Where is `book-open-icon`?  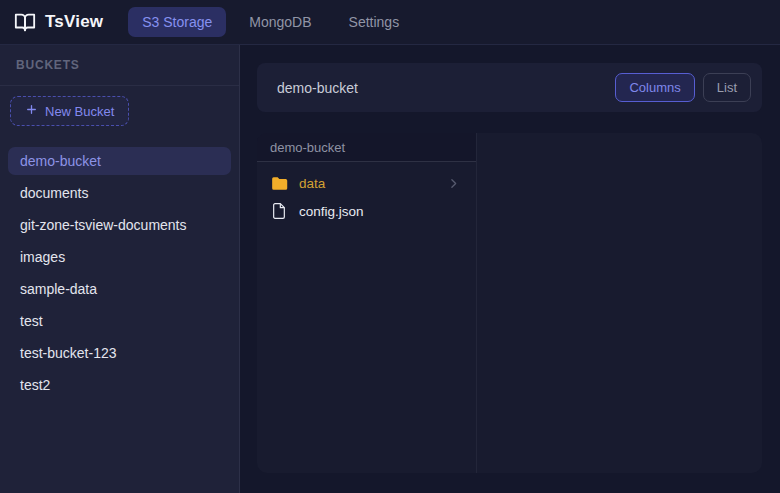 book-open-icon is located at coordinates (25, 22).